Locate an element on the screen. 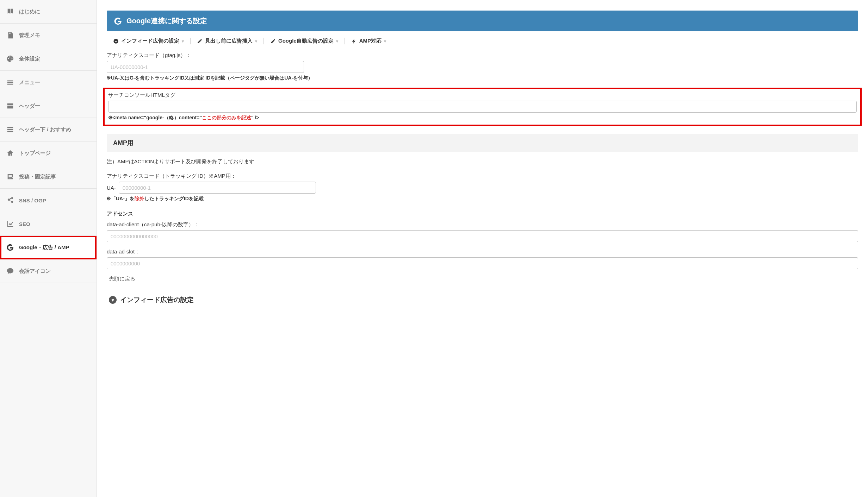 Image resolution: width=868 pixels, height=497 pixels. amp-section-heading: AMP用 is located at coordinates (483, 143).